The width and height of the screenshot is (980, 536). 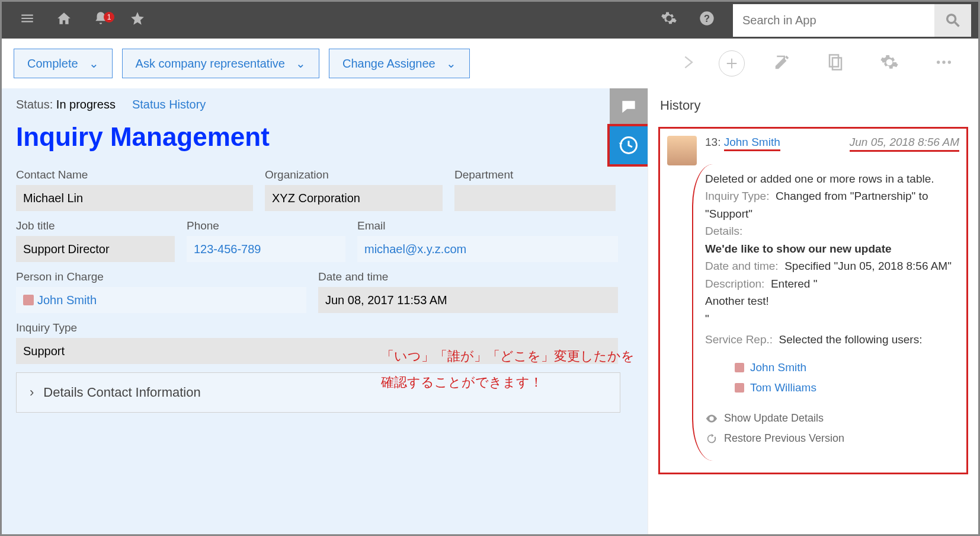 What do you see at coordinates (904, 143) in the screenshot?
I see `entry-timestamp: Jun 05, 2018 8:56 AM` at bounding box center [904, 143].